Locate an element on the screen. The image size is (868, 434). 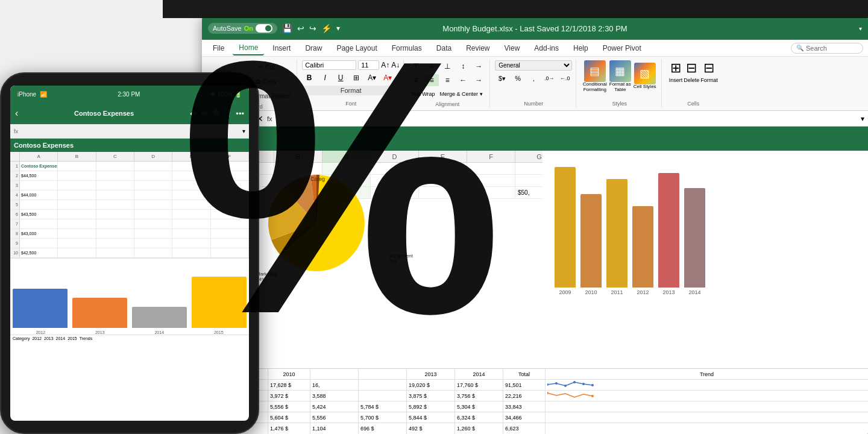
phone-cell-d6 is located at coordinates (153, 215).